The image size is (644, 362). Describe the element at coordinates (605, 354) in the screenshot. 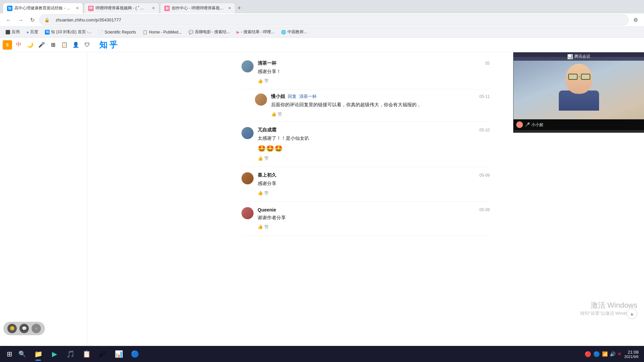

I see `taskbar-network-icon: 📶` at that location.